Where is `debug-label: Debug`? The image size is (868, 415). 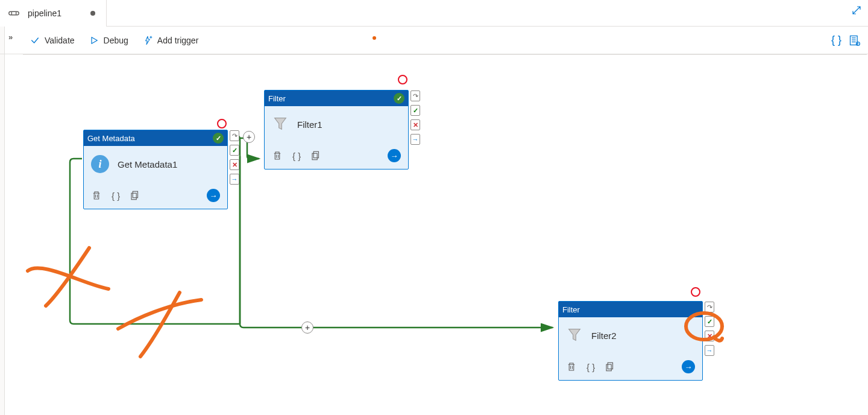 debug-label: Debug is located at coordinates (116, 40).